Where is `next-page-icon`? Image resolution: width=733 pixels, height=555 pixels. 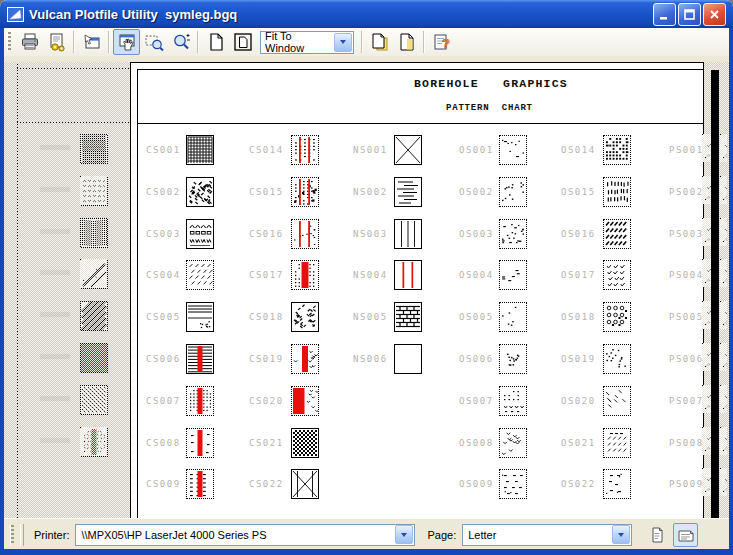
next-page-icon is located at coordinates (407, 42).